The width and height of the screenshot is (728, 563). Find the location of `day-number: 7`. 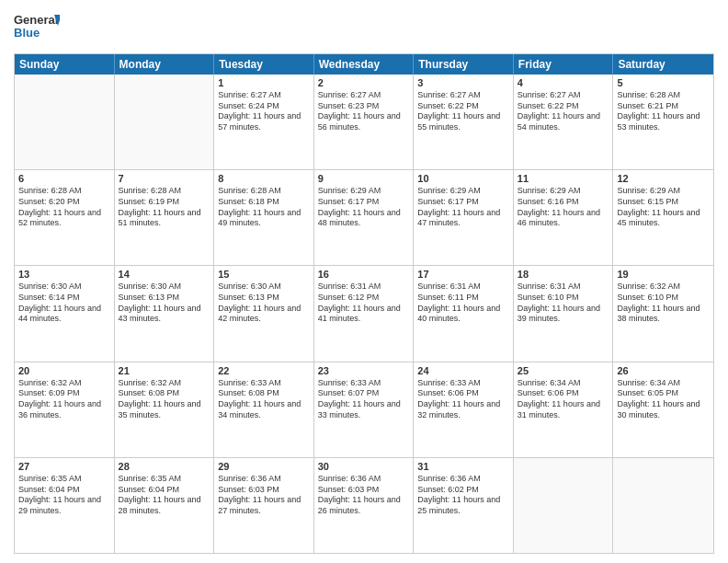

day-number: 7 is located at coordinates (165, 178).